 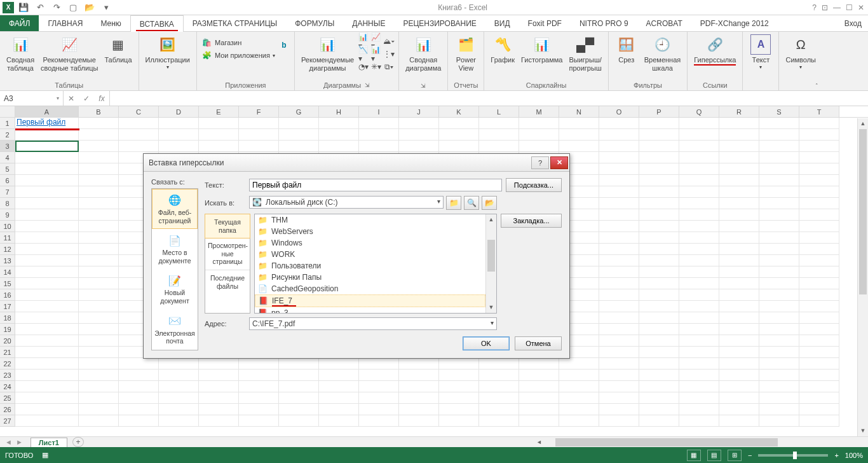 I want to click on file-list: 📁THM 📁WebServers 📁Windows 📁WORK 📁Пользов…, so click(x=376, y=263).